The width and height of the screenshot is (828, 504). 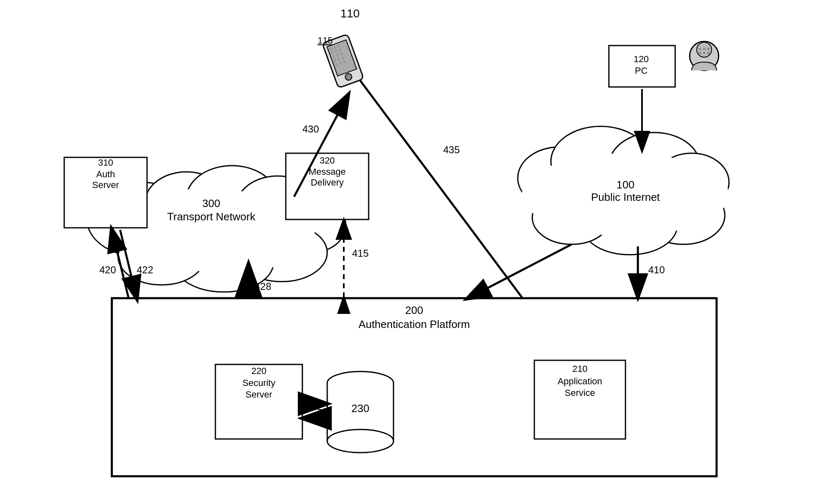 What do you see at coordinates (414, 324) in the screenshot?
I see `label-auth-platform: Authentication Platform` at bounding box center [414, 324].